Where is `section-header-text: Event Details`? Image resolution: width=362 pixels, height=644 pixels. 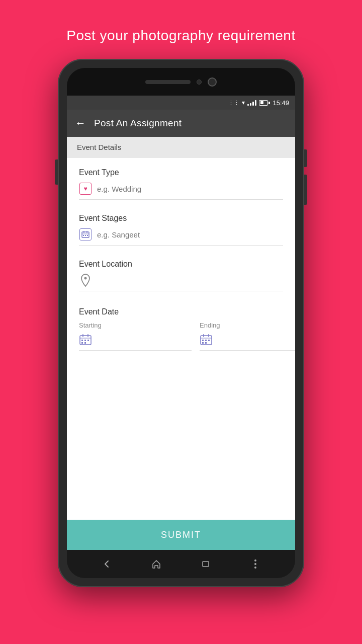 section-header-text: Event Details is located at coordinates (99, 147).